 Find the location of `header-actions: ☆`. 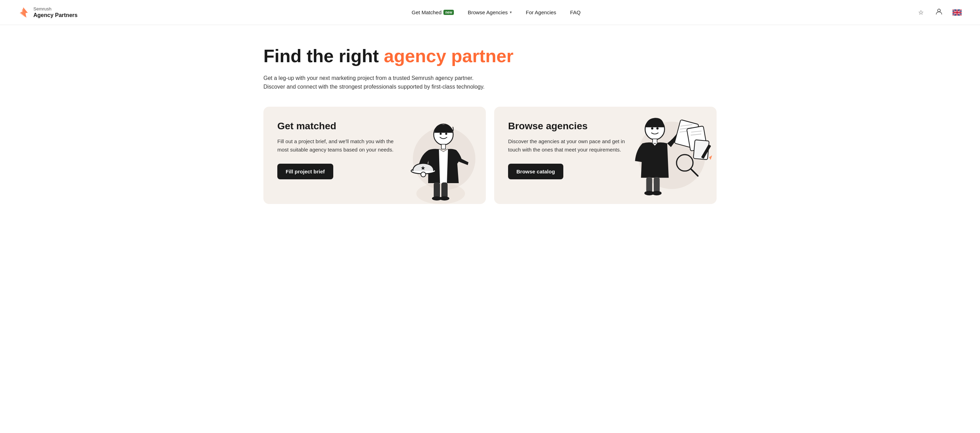

header-actions: ☆ is located at coordinates (939, 12).